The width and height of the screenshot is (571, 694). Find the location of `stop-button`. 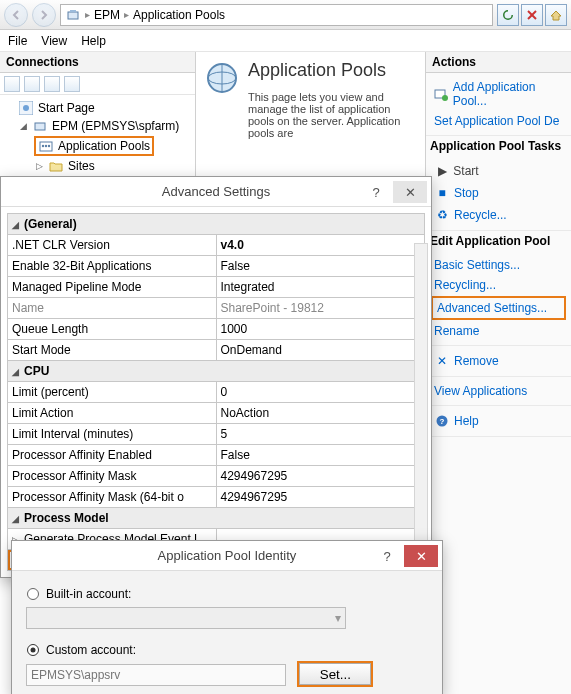

stop-button is located at coordinates (532, 15).